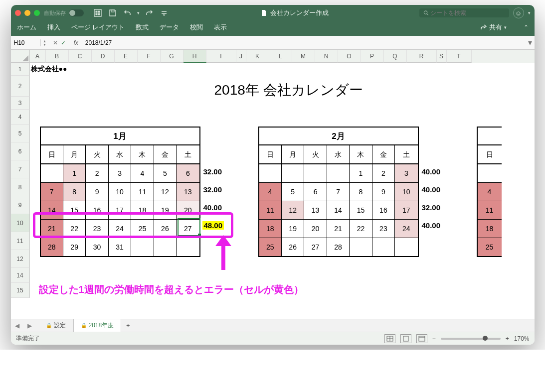  Describe the element at coordinates (187, 192) in the screenshot. I see `calendar-cell: 13` at that location.